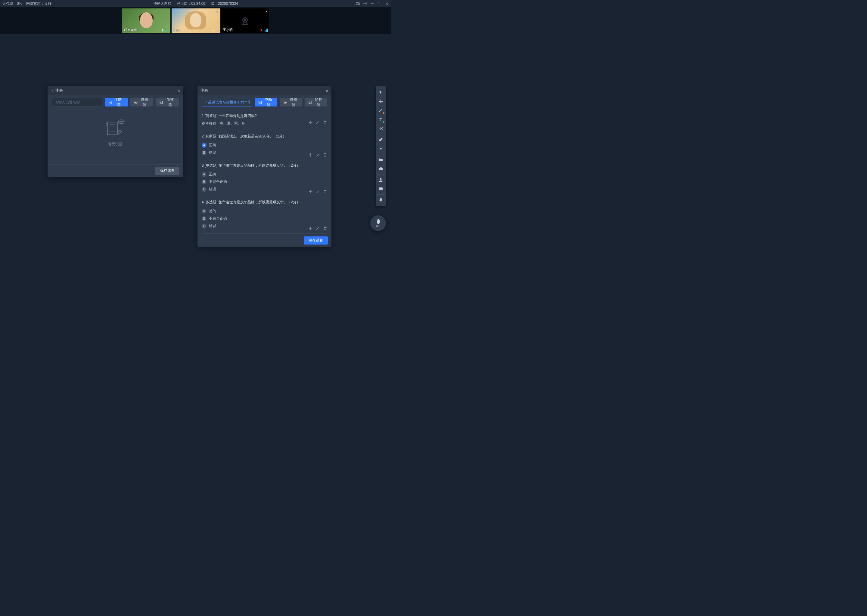 The width and height of the screenshot is (867, 616). I want to click on question-title: 1 [简答题] 一年四季分别是哪四季?, so click(264, 116).